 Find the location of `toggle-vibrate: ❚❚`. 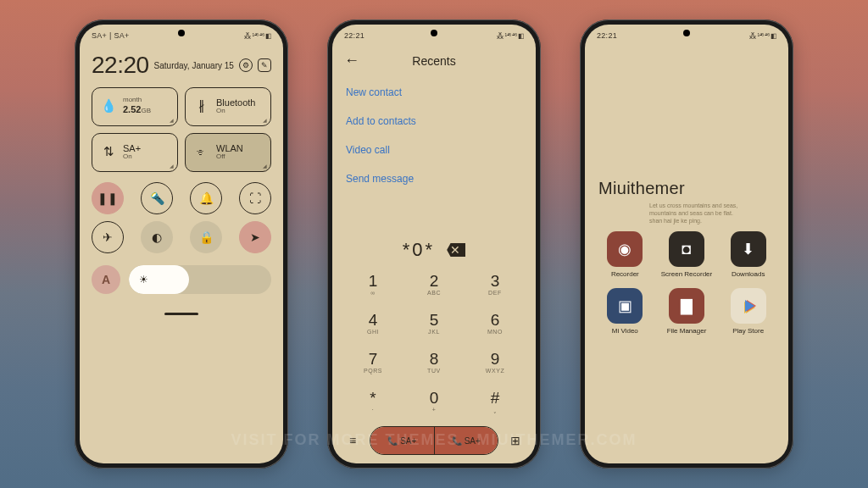

toggle-vibrate: ❚❚ is located at coordinates (108, 198).